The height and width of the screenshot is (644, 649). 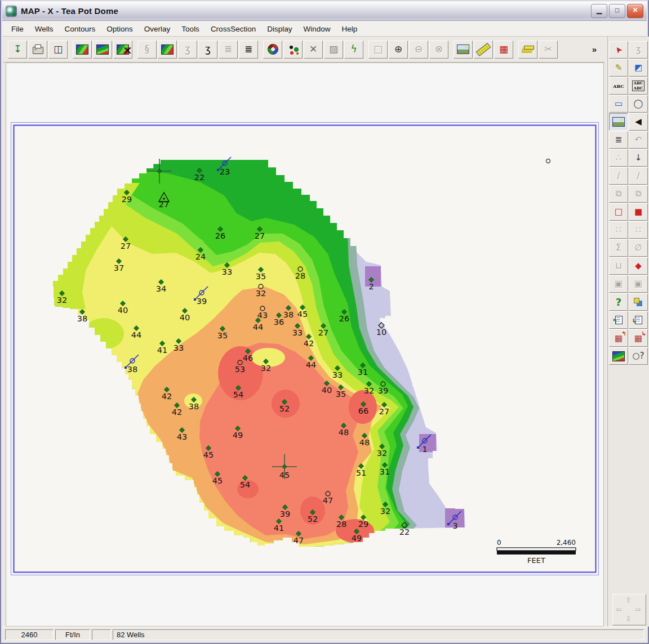 I want to click on rect-select-button: □, so click(x=378, y=50).